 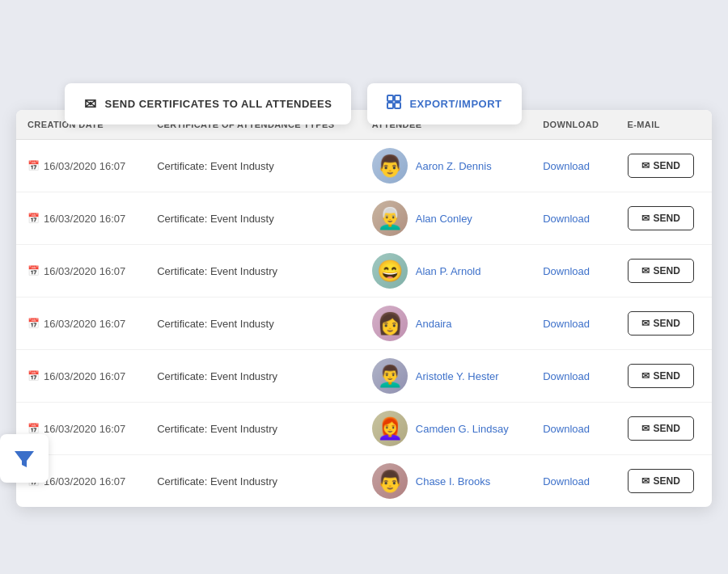 What do you see at coordinates (566, 167) in the screenshot?
I see `download-link-0: Download` at bounding box center [566, 167].